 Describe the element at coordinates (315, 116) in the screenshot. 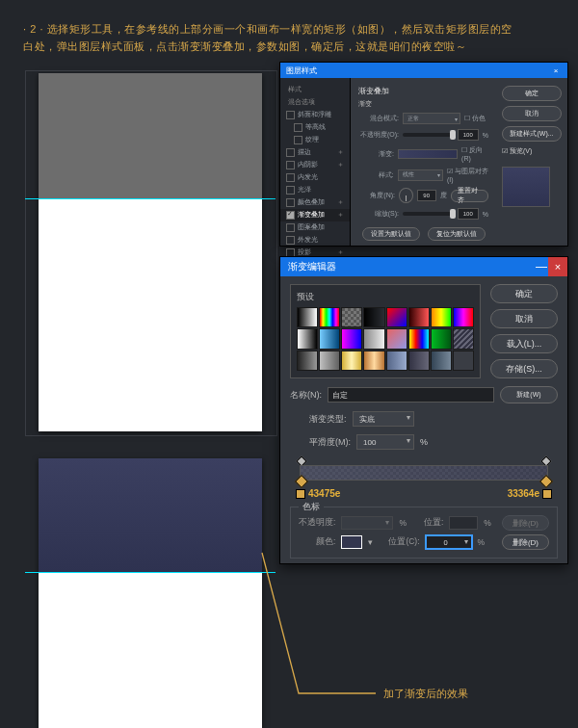

I see `effect-斜面和浮雕: 斜面和浮雕` at that location.